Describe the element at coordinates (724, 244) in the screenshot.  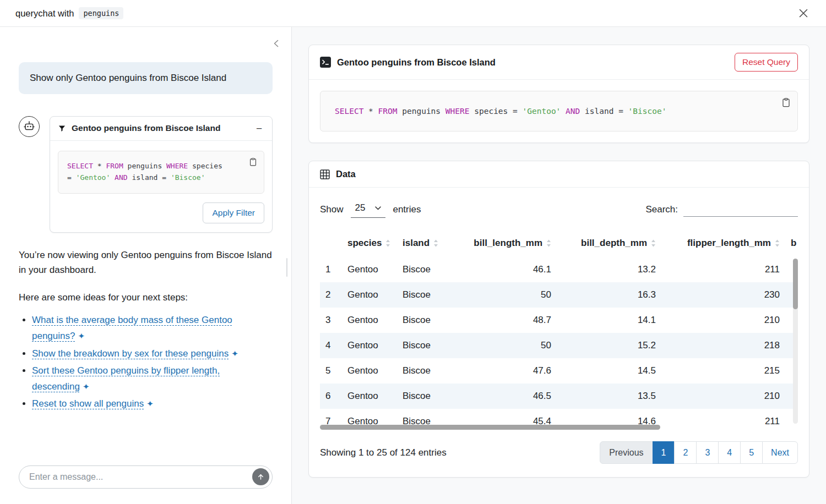
I see `column-header: flipper_length_mm` at that location.